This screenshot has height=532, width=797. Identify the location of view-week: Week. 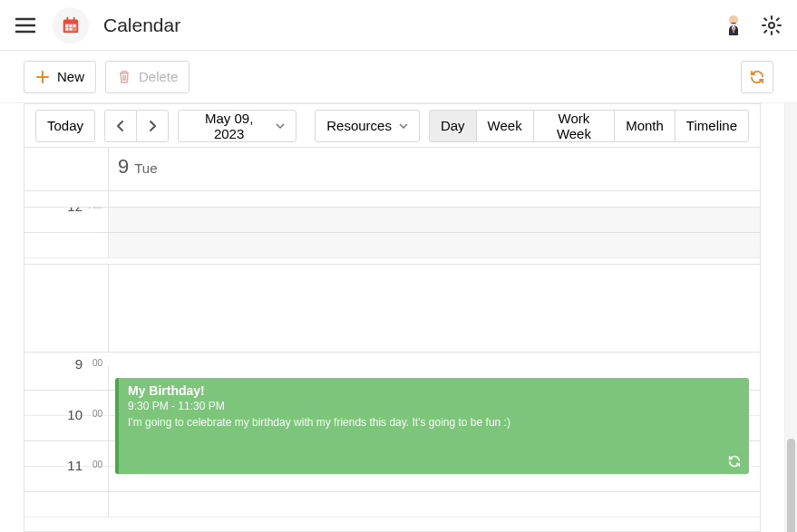
(505, 126).